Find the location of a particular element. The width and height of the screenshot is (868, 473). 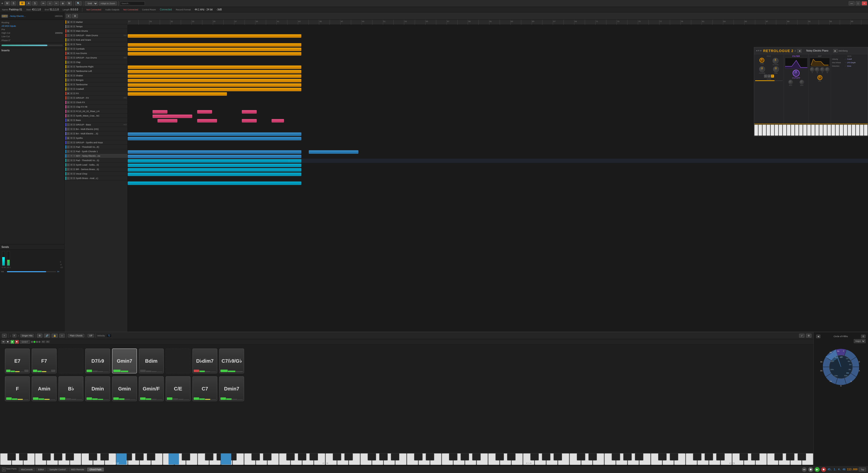

toolbar-btn-m: M is located at coordinates (7, 3).